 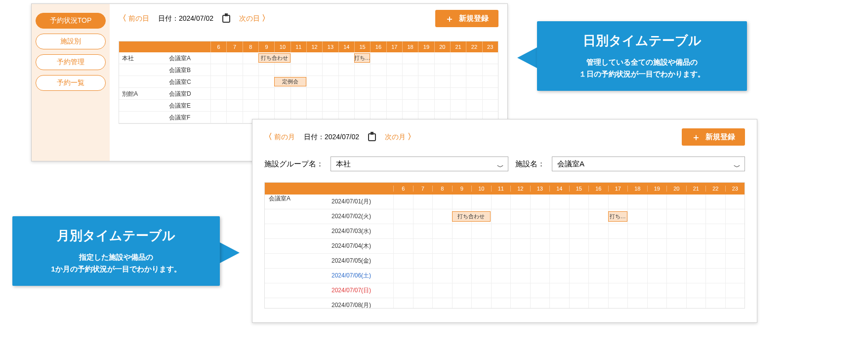 What do you see at coordinates (314, 137) in the screenshot?
I see `date-label-text: 日付：` at bounding box center [314, 137].